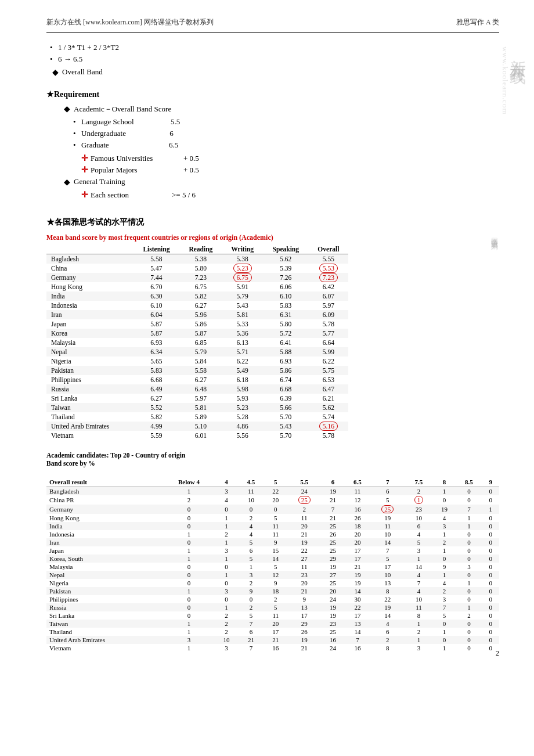 Image resolution: width=534 pixels, height=756 pixels. I want to click on band-header-4: 5, so click(276, 482).